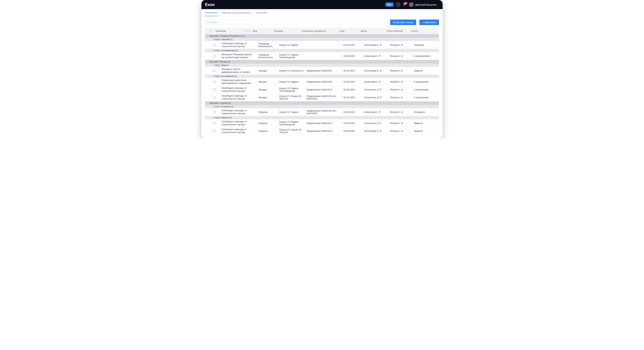 Image resolution: width=644 pixels, height=350 pixels. I want to click on subgroup-row: ⌄Статус: Устранено (1), so click(322, 106).